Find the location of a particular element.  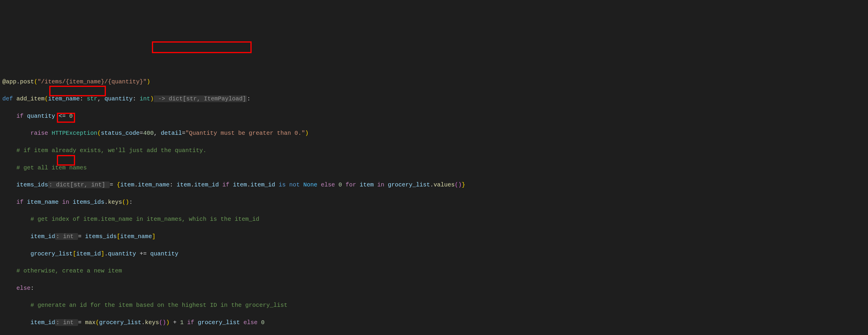

code-line-2: def add_item(item_name: str, quantity: i… is located at coordinates (434, 99).